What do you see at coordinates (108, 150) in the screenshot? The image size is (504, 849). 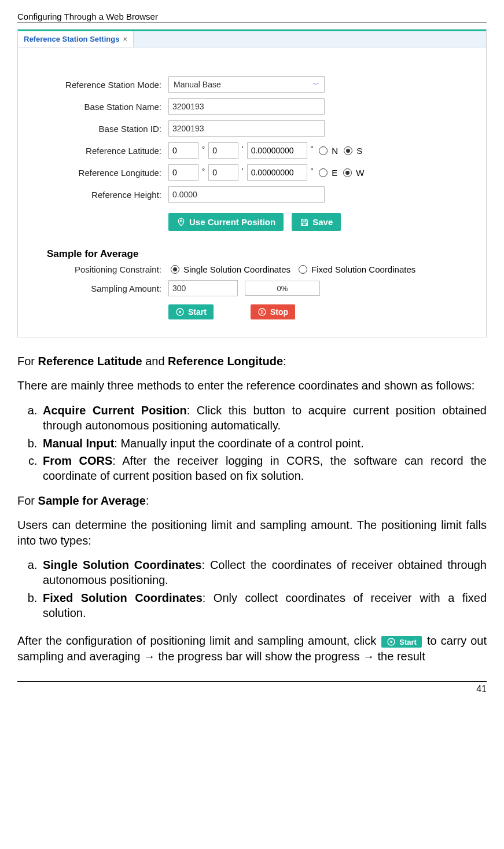 I see `label-lat: Reference Latitude:` at bounding box center [108, 150].